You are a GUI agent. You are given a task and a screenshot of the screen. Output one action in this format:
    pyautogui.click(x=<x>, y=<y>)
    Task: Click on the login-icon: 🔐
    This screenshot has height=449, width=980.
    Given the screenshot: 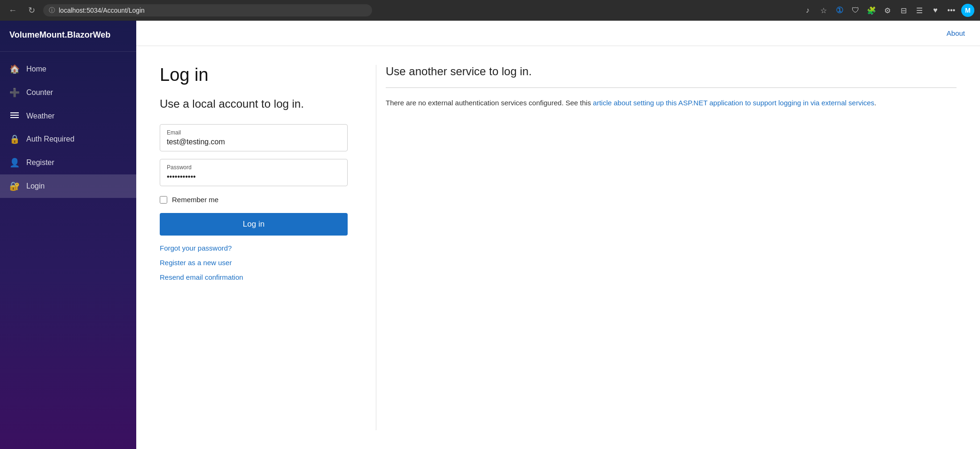 What is the action you would take?
    pyautogui.click(x=15, y=186)
    